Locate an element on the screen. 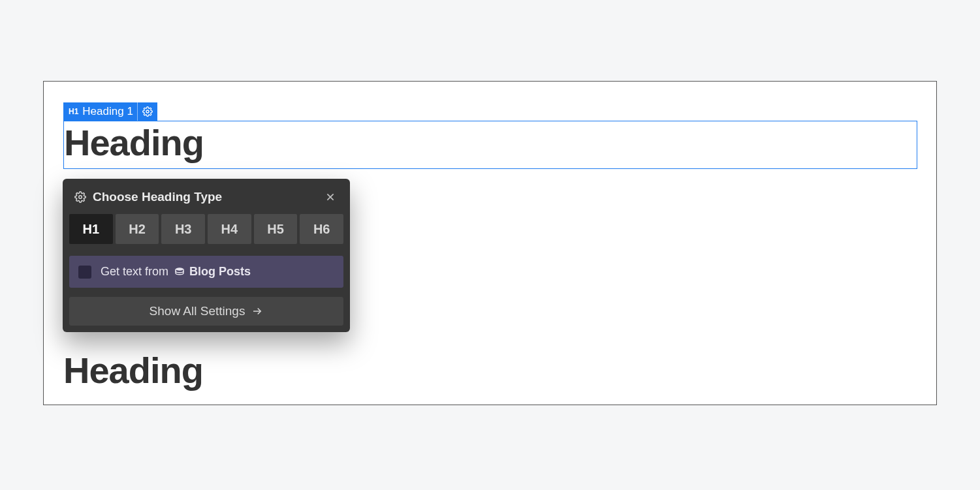  heading-option-h2: H2 is located at coordinates (137, 229).